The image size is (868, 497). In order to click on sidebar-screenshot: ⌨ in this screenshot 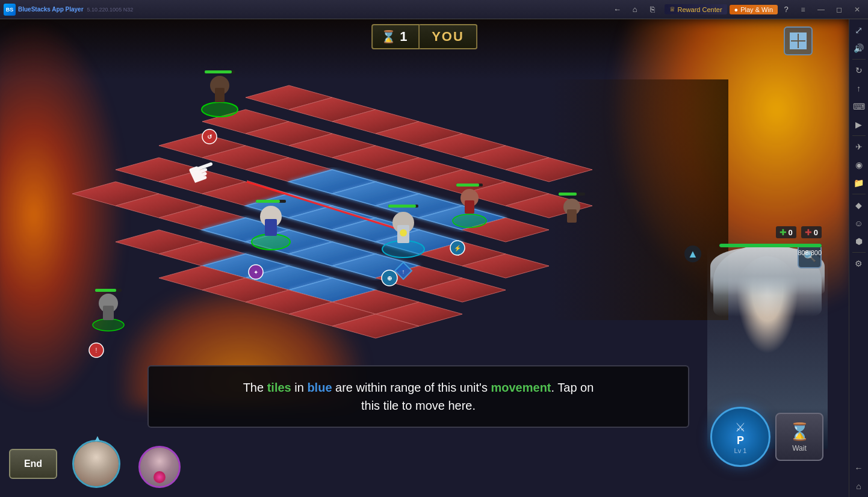, I will do `click(859, 106)`.